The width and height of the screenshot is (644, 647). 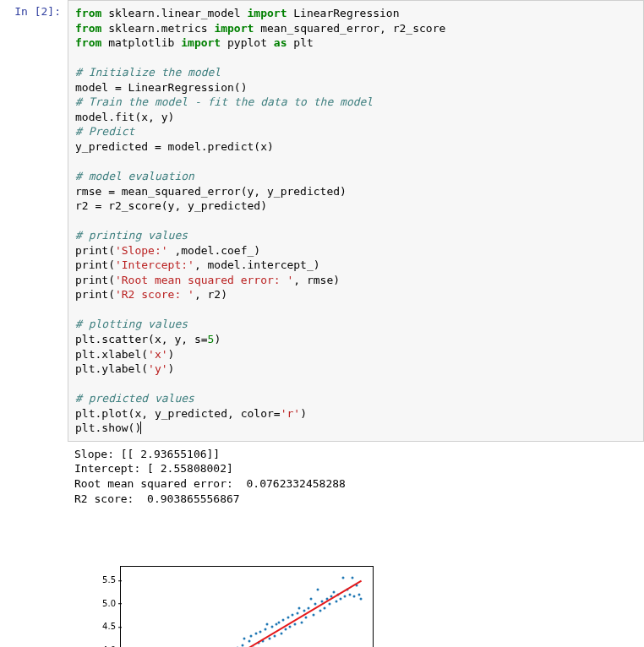 I want to click on input-prompt: In [2]:, so click(x=34, y=221).